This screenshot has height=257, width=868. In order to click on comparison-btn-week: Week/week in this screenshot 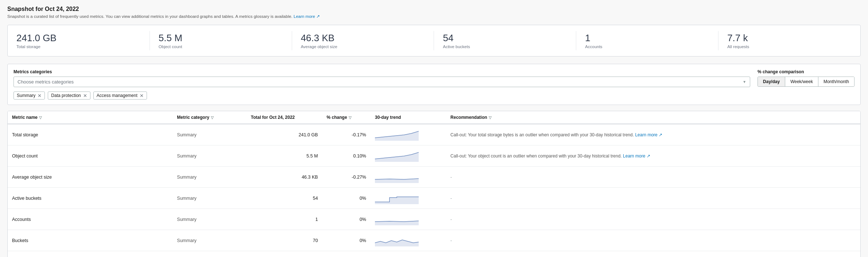, I will do `click(802, 82)`.